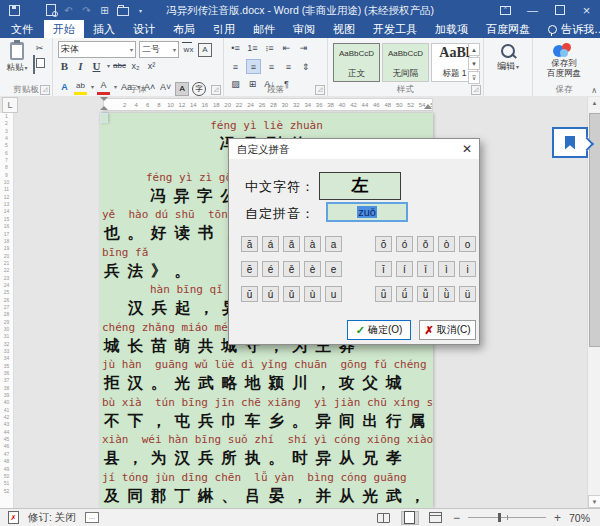 This screenshot has height=526, width=600. I want to click on zoom-level: 70%, so click(580, 518).